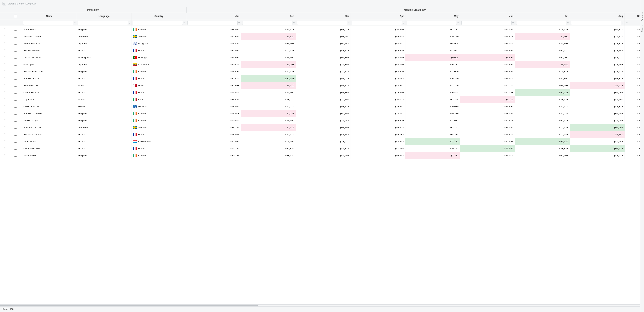 The height and width of the screenshot is (312, 644). I want to click on filter-language-input, so click(103, 23).